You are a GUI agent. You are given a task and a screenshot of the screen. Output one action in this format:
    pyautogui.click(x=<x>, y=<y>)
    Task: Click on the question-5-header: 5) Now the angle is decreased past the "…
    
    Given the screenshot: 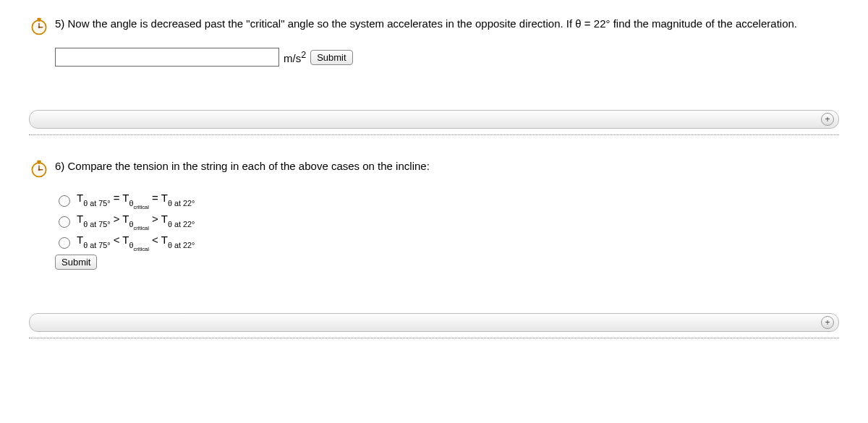 What is the action you would take?
    pyautogui.click(x=434, y=25)
    